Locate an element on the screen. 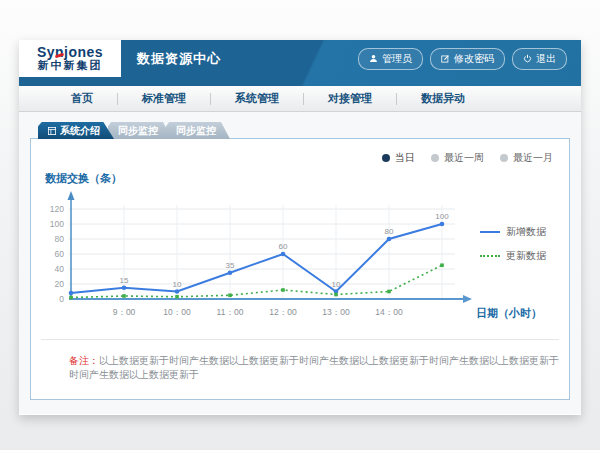 The width and height of the screenshot is (600, 450). x-axis-arrow-icon is located at coordinates (468, 299).